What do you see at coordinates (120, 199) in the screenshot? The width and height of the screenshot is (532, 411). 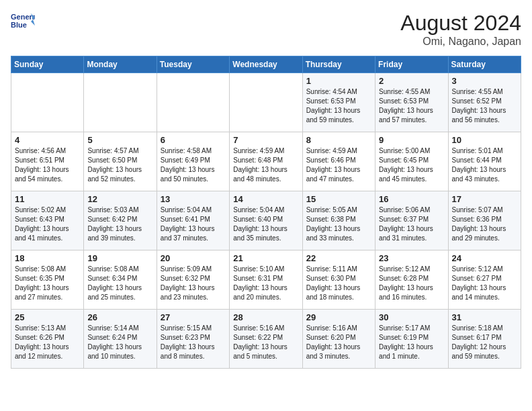 I see `day-number: 12` at bounding box center [120, 199].